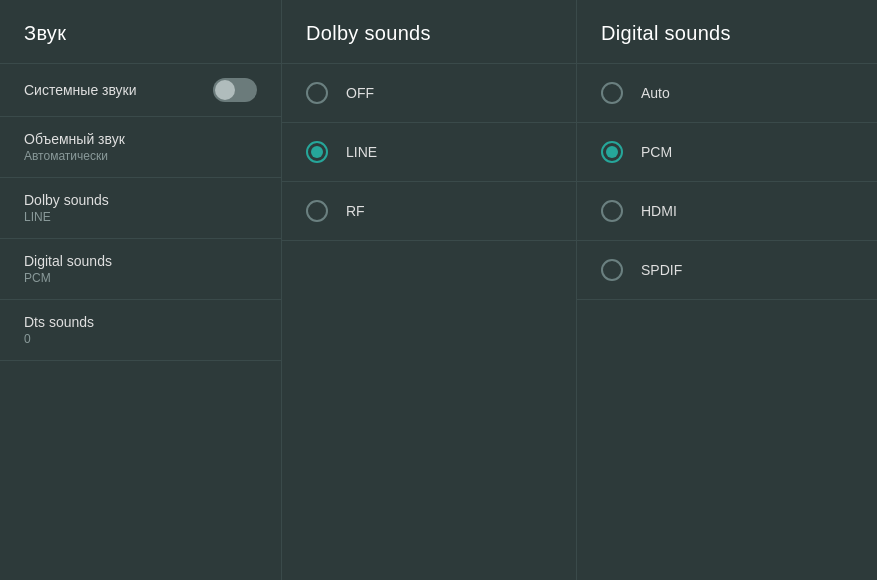 The width and height of the screenshot is (877, 580). Describe the element at coordinates (140, 330) in the screenshot. I see `sidebar-item-dts-sounds: Dts sounds 0` at that location.